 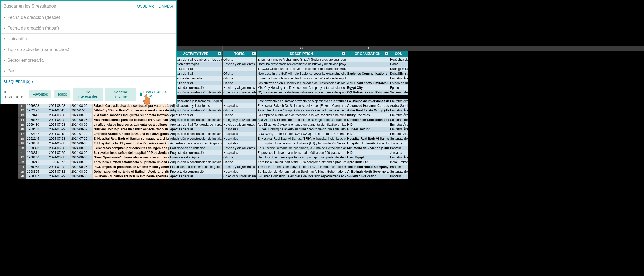 What do you see at coordinates (407, 74) in the screenshot?
I see `table-row: Apertura de filialOficinaNew base in the…` at bounding box center [407, 74].